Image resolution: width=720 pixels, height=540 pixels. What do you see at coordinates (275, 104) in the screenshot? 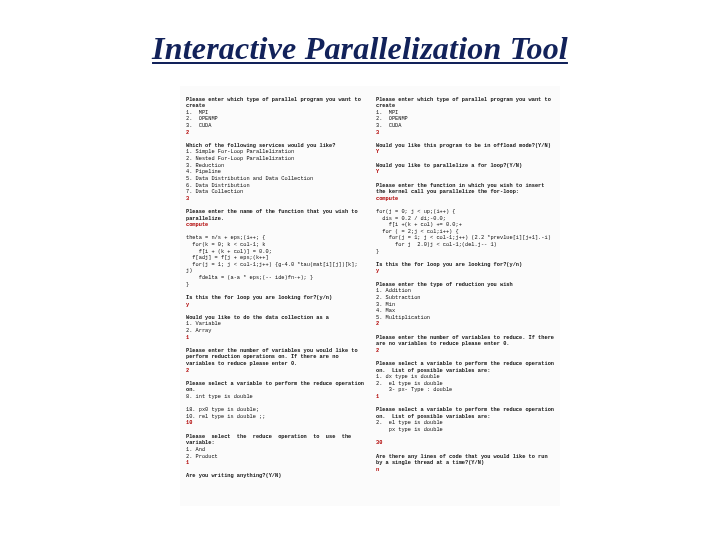
I see `l-p1-header: Please enter which type of parallel prog…` at bounding box center [275, 104].